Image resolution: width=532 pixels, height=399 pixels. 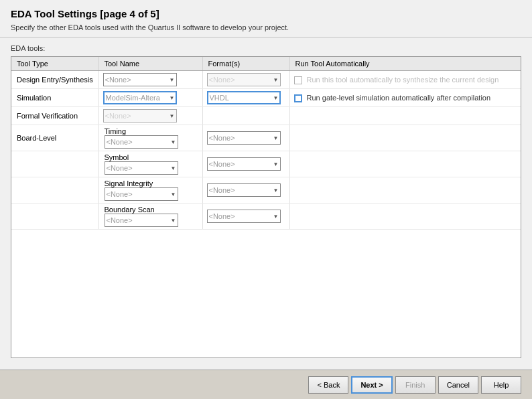 I want to click on cell-tool-subname: Signal Integrity <None>, so click(x=150, y=190).